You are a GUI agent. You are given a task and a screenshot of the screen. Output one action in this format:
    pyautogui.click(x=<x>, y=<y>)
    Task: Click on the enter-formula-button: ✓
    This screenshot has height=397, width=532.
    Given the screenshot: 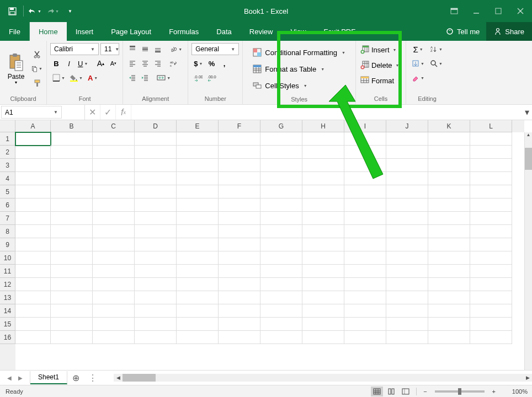 What is the action you would take?
    pyautogui.click(x=108, y=112)
    